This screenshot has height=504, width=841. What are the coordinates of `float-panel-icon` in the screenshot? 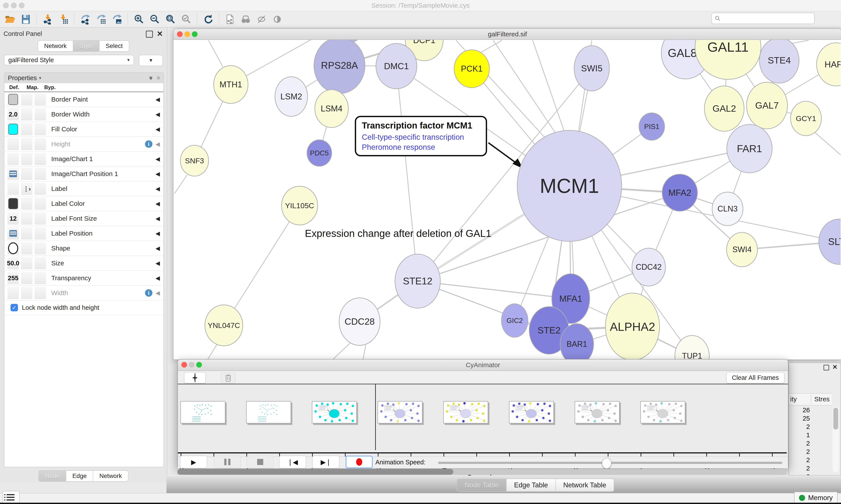 It's located at (149, 34).